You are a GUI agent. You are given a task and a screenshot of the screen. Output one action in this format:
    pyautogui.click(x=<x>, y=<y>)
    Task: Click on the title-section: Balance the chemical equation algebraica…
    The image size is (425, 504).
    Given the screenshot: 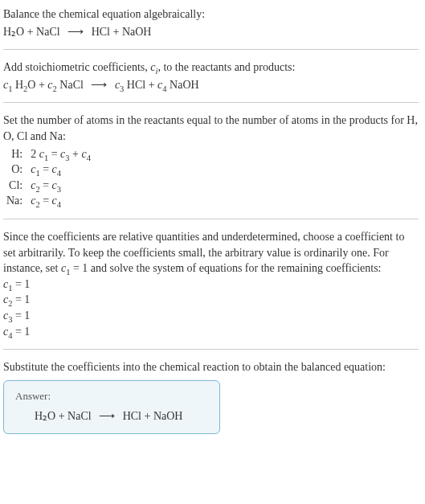 What is the action you would take?
    pyautogui.click(x=210, y=23)
    